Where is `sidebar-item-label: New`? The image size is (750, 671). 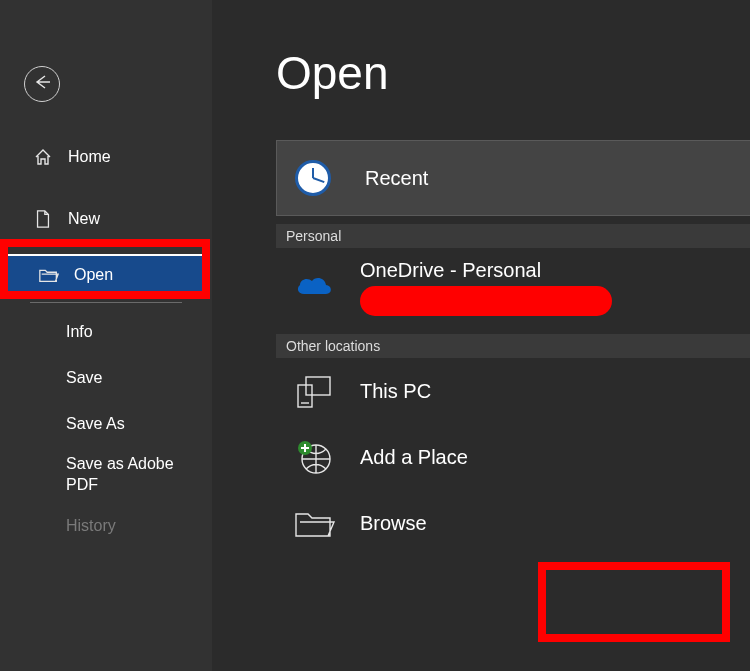 sidebar-item-label: New is located at coordinates (84, 219).